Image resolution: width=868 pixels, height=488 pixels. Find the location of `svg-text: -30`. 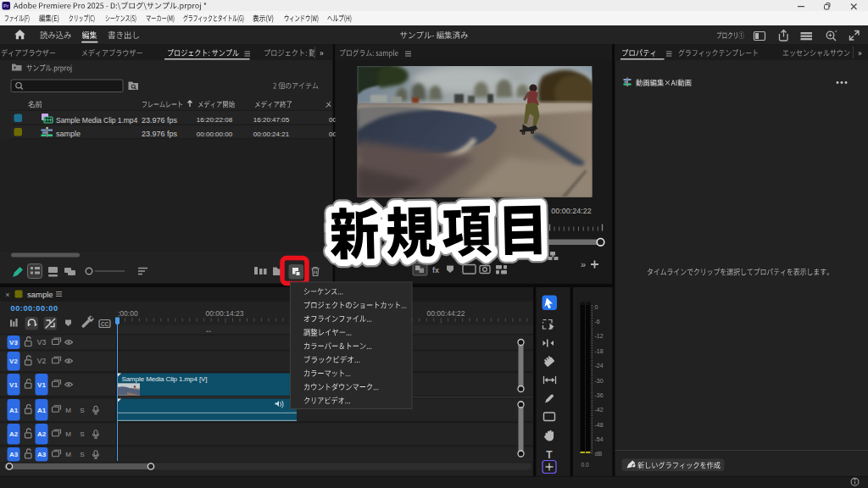

svg-text: -30 is located at coordinates (599, 381).